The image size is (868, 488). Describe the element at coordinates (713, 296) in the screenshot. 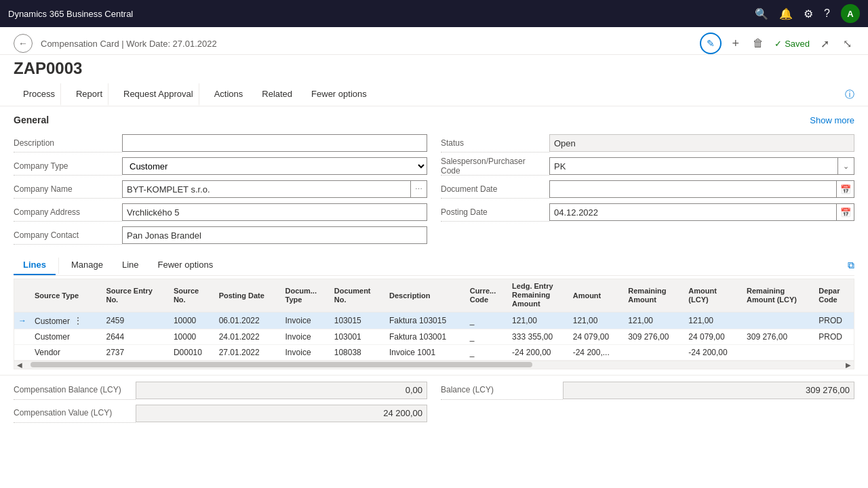

I see `col-amount-lcy: Amount(LCY)` at that location.